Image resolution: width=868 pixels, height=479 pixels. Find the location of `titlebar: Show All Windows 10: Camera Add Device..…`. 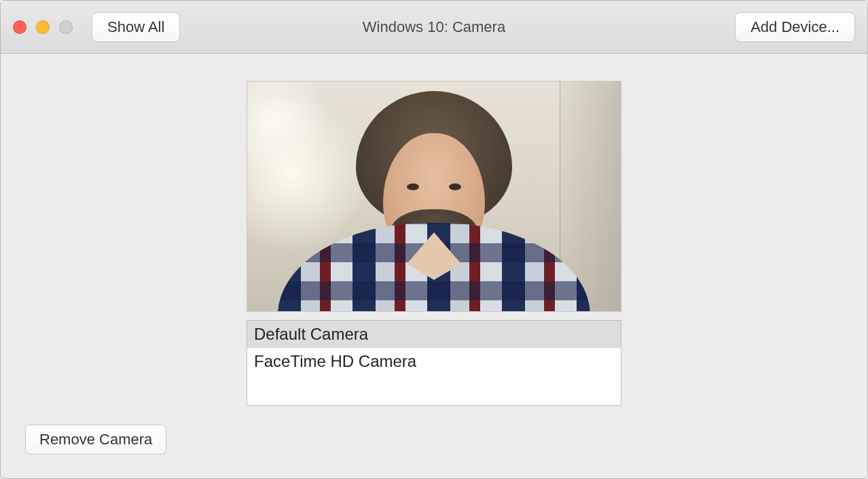

titlebar: Show All Windows 10: Camera Add Device..… is located at coordinates (434, 27).